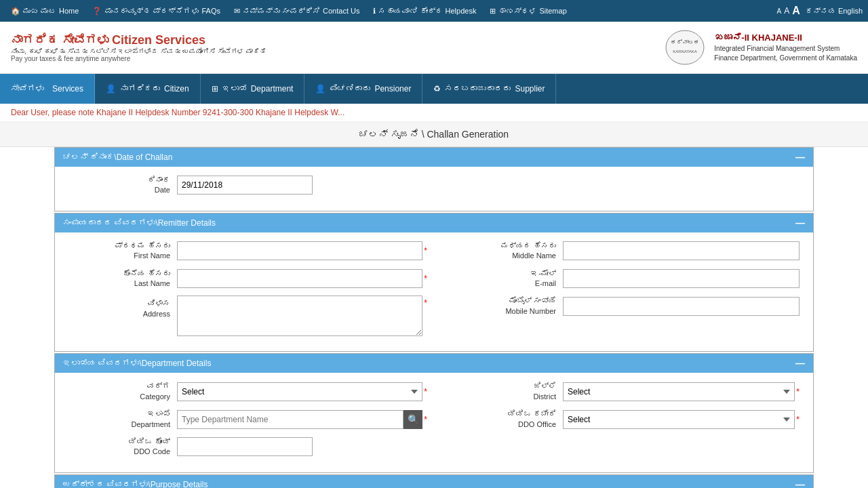 This screenshot has height=488, width=868. I want to click on date-input, so click(245, 185).